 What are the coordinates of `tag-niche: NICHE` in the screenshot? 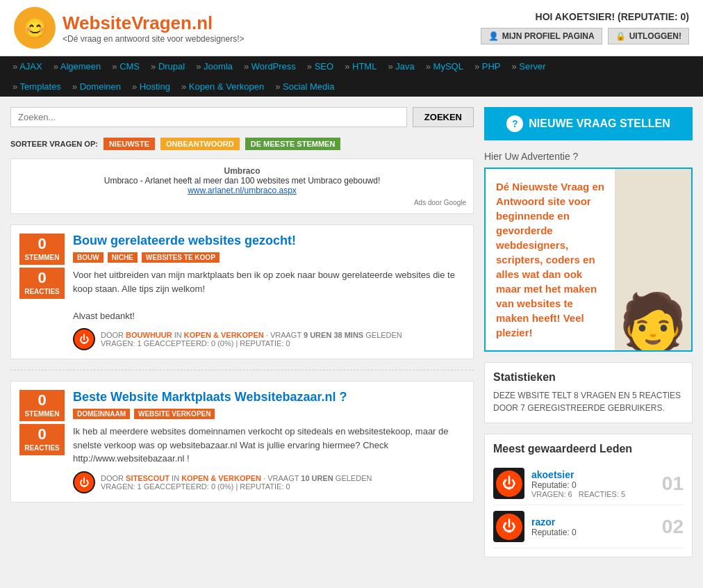 It's located at (122, 257).